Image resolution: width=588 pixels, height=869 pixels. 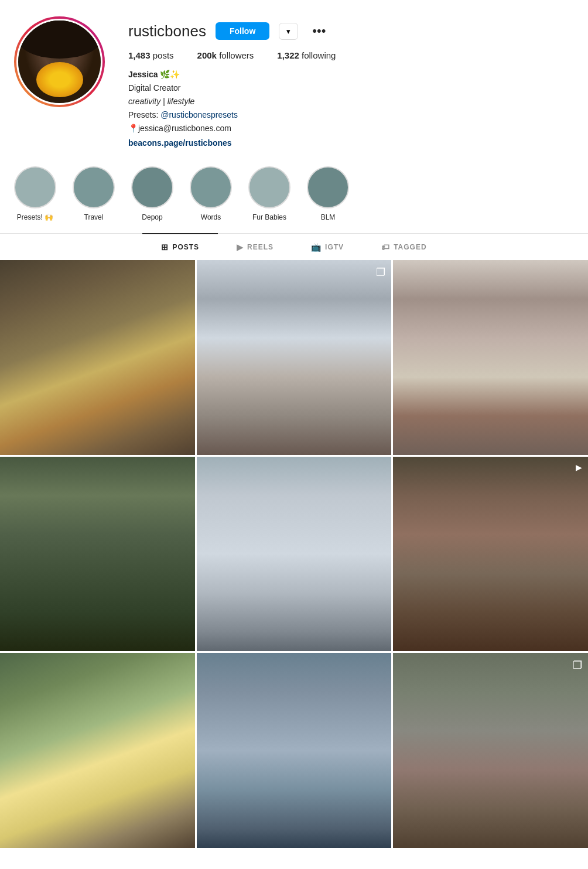 What do you see at coordinates (60, 62) in the screenshot?
I see `avatar-image` at bounding box center [60, 62].